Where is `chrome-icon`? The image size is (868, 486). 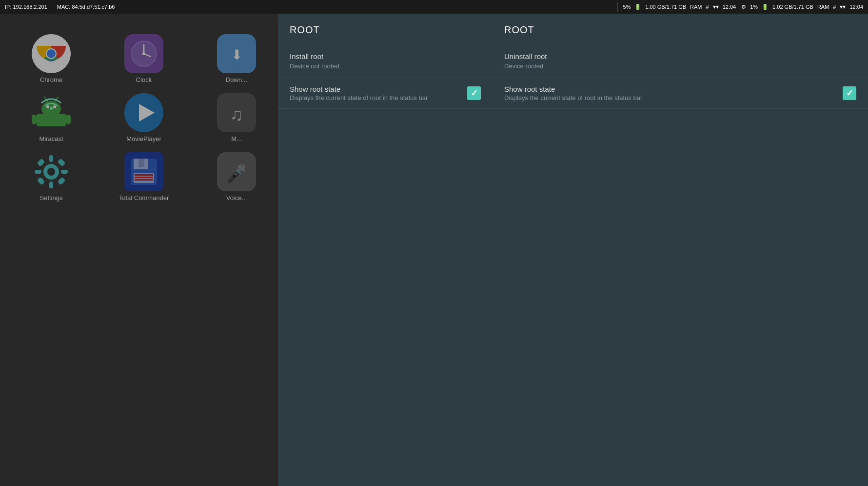
chrome-icon is located at coordinates (51, 54).